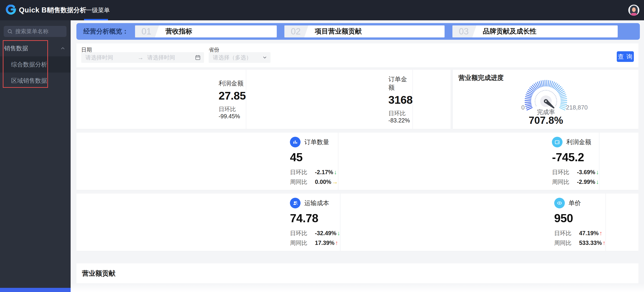  What do you see at coordinates (232, 96) in the screenshot?
I see `kpi-value: 27.85` at bounding box center [232, 96].